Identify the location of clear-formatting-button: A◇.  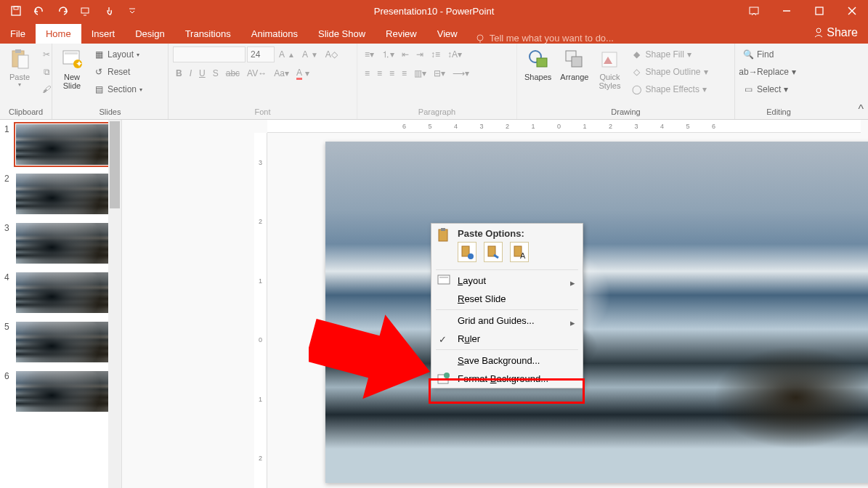
(331, 54).